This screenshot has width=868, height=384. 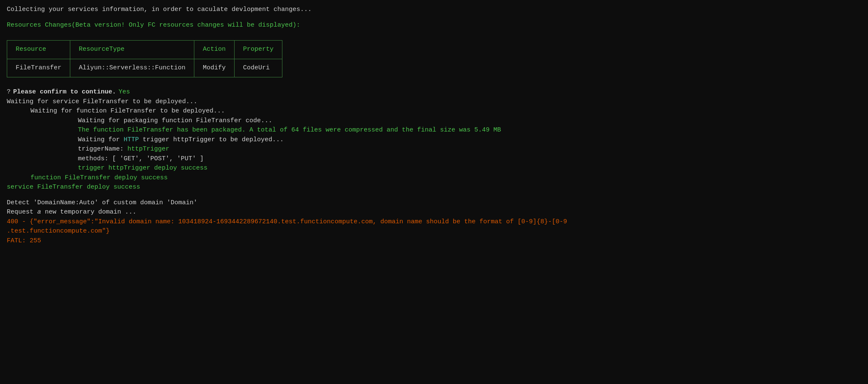 What do you see at coordinates (434, 159) in the screenshot?
I see `deploy-line-methods: methods: [ 'GET', 'POST', 'PUT' ]` at bounding box center [434, 159].